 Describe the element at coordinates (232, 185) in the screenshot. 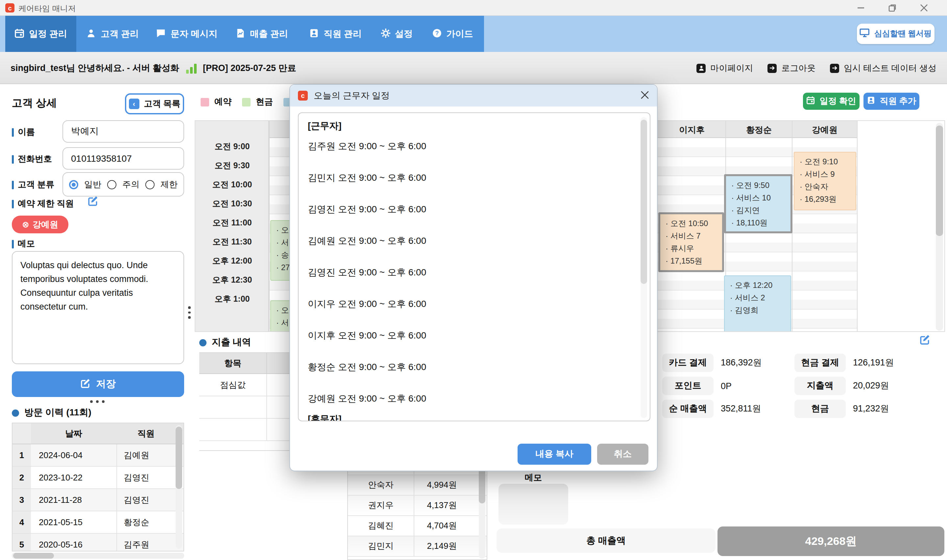

I see `time-label: 오전 10:00` at that location.